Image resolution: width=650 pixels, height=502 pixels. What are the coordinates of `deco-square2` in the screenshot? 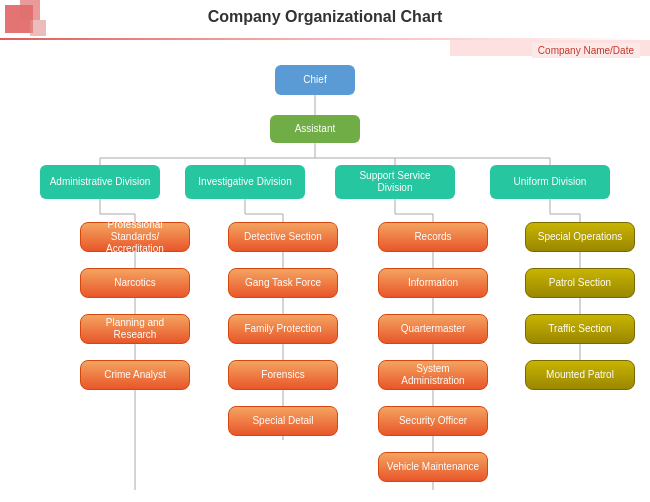 It's located at (30, 10).